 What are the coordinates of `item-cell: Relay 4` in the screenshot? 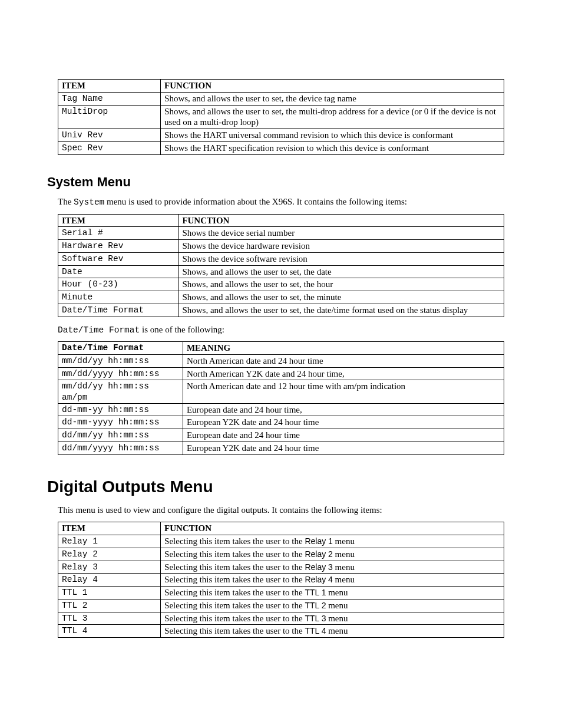 It's located at (110, 580).